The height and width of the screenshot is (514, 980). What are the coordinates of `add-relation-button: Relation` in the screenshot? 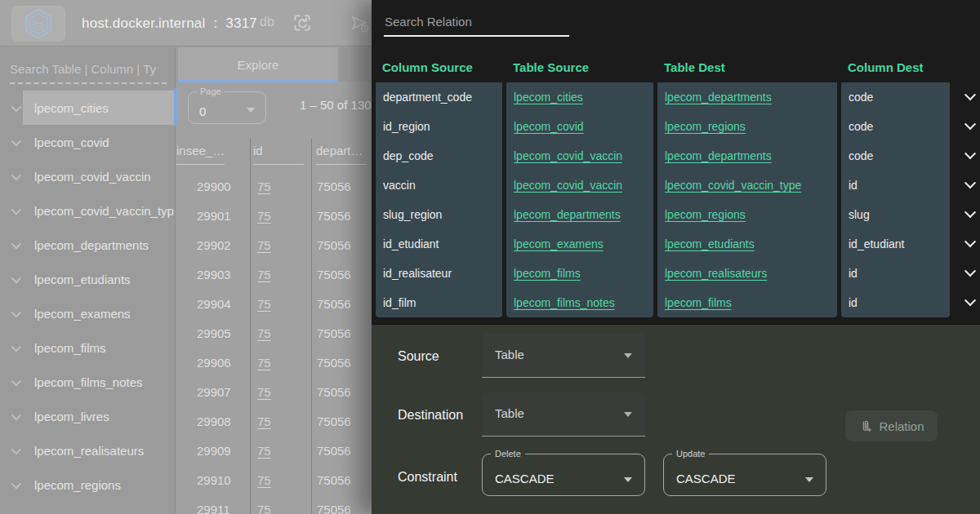 It's located at (892, 426).